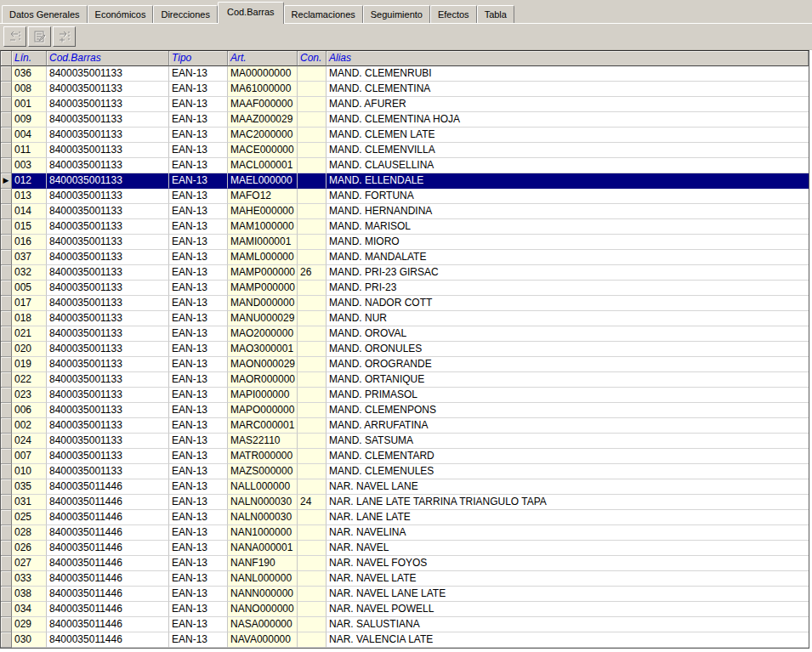 The height and width of the screenshot is (652, 812). What do you see at coordinates (323, 14) in the screenshot?
I see `tab-reclamaciones: Reclamaciones` at bounding box center [323, 14].